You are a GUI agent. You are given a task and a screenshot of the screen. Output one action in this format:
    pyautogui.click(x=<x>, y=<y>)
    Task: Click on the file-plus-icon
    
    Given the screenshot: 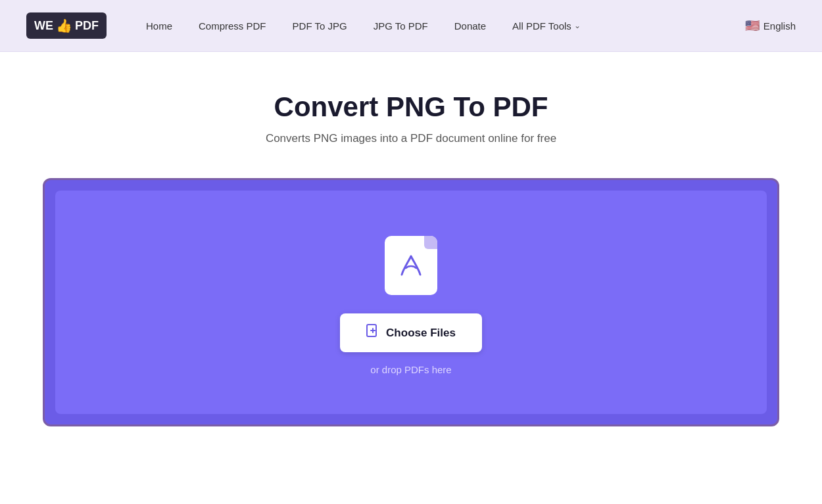 What is the action you would take?
    pyautogui.click(x=373, y=332)
    